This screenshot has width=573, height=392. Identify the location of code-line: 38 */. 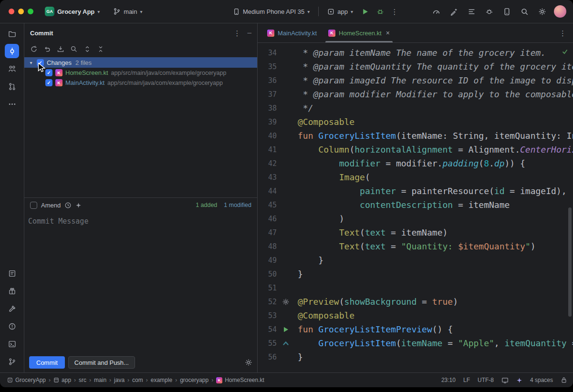
(415, 108).